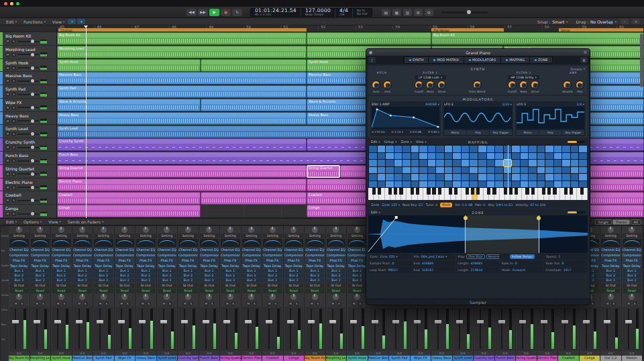  What do you see at coordinates (376, 212) in the screenshot?
I see `menu-item: Edit▾` at bounding box center [376, 212].